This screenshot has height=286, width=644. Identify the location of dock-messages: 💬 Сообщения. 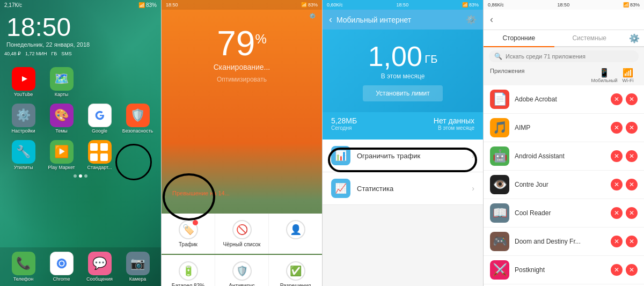
(100, 267).